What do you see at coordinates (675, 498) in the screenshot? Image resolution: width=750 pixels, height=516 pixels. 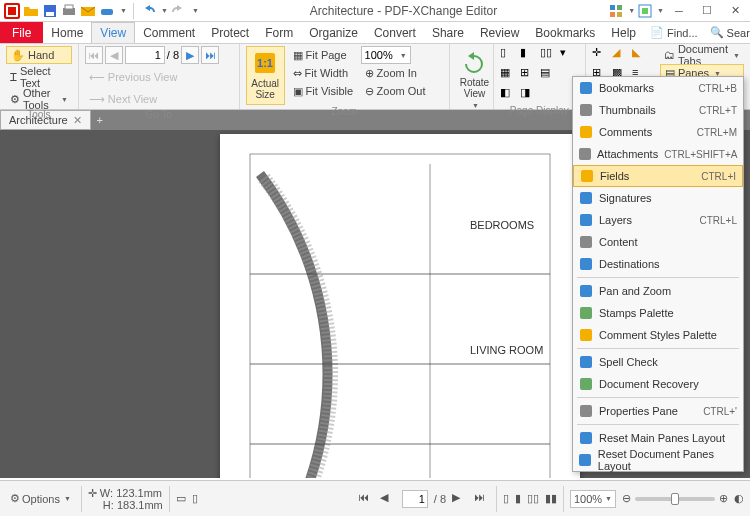 I see `zoom-slider: ⊖ ⊕` at bounding box center [675, 498].